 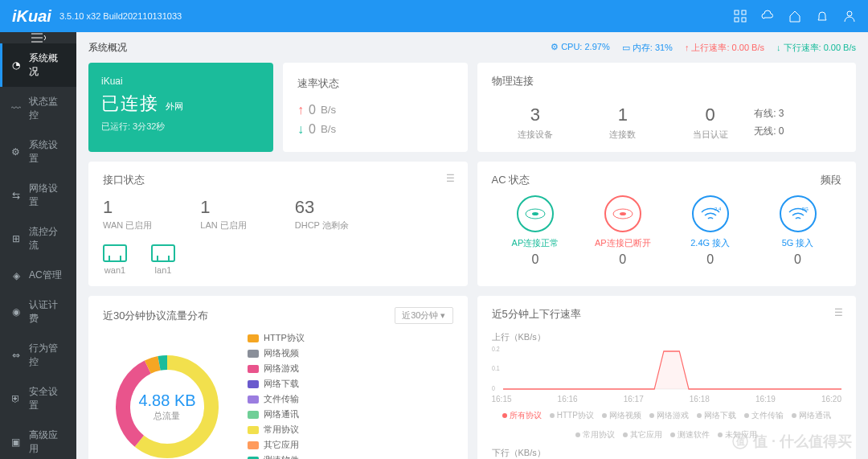 What do you see at coordinates (163, 260) in the screenshot?
I see `port-lan1: lan1` at bounding box center [163, 260].